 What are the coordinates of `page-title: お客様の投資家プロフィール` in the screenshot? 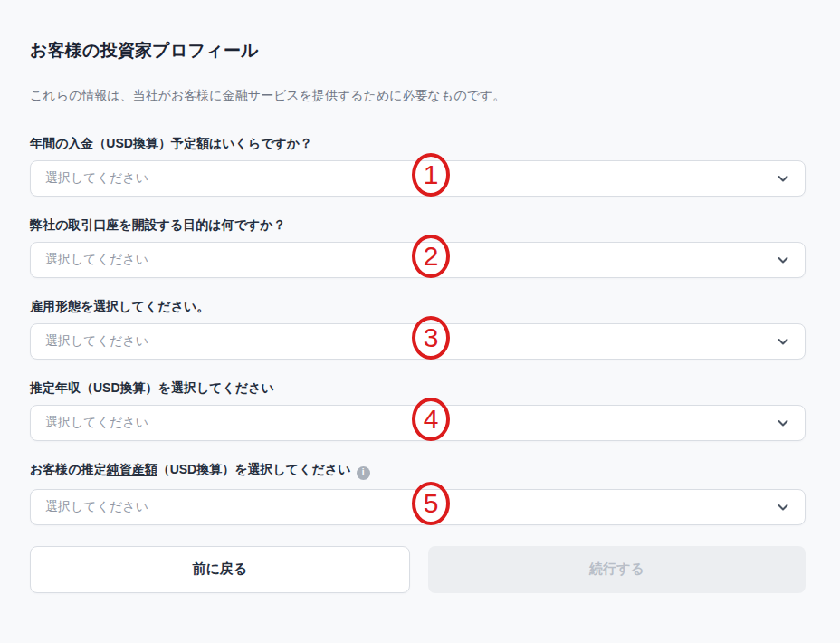 It's located at (418, 51).